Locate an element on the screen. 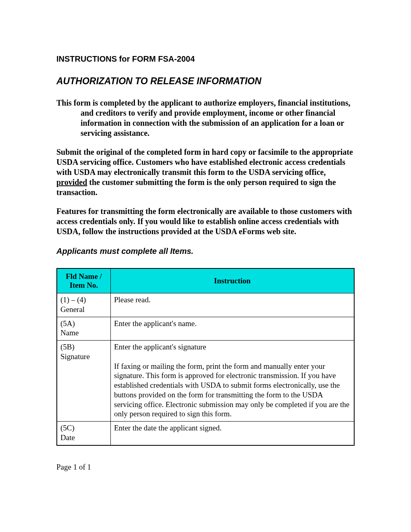  intro-paragraph-3: Features for transmitting the form elect… is located at coordinates (206, 222).